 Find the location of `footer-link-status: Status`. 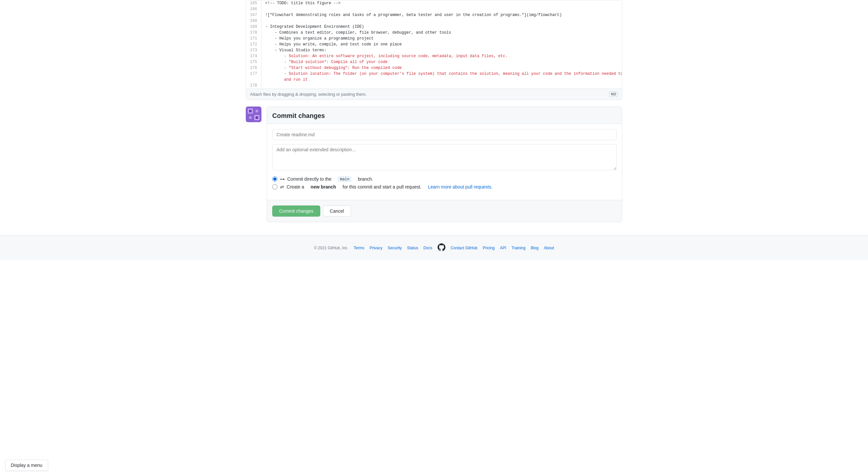

footer-link-status: Status is located at coordinates (412, 248).